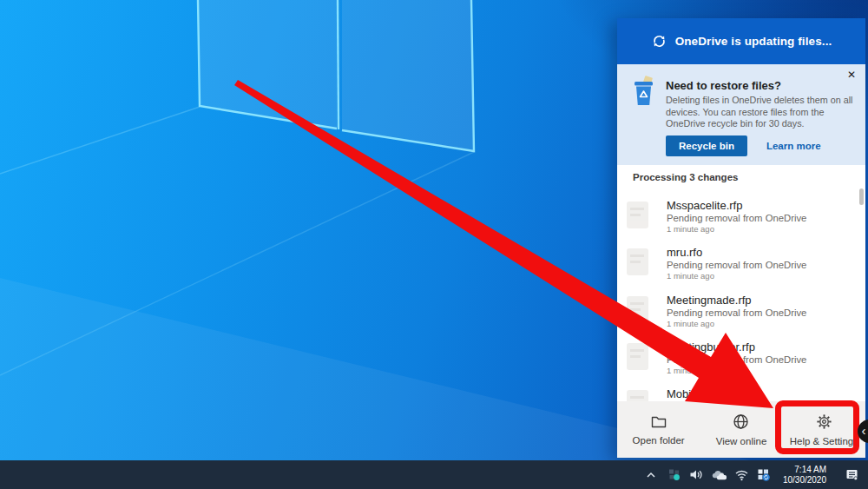 This screenshot has height=489, width=868. What do you see at coordinates (724, 85) in the screenshot?
I see `notification-title: Need to restore files?` at bounding box center [724, 85].